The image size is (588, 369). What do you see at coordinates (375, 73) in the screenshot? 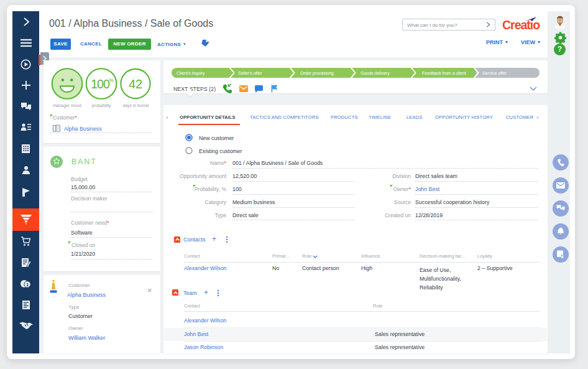
I see `svg-text: Goods delivery` at bounding box center [375, 73].